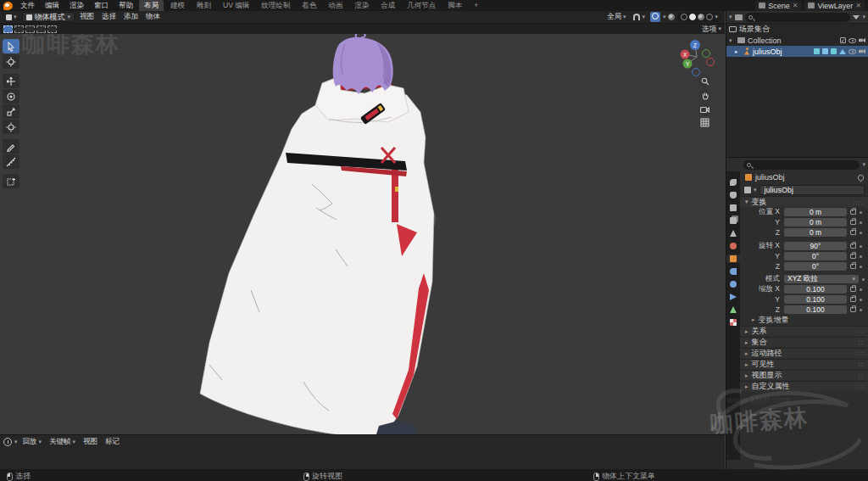  Describe the element at coordinates (11, 112) in the screenshot. I see `tool-scale` at that location.